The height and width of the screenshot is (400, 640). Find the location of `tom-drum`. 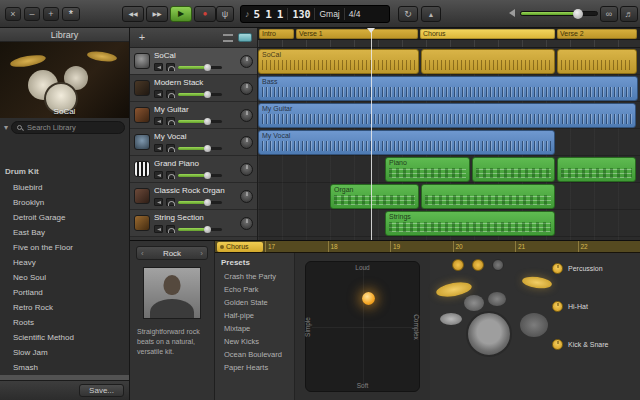

tom-drum is located at coordinates (474, 303).